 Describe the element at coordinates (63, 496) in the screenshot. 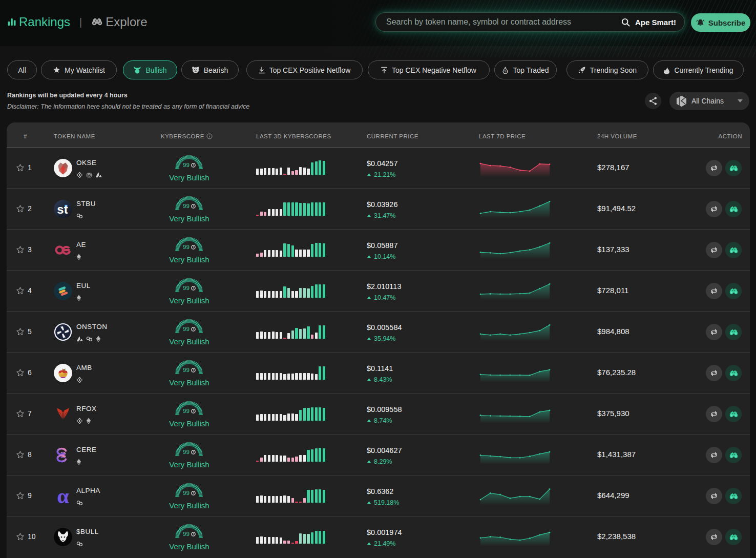

I see `svg-text: α` at that location.